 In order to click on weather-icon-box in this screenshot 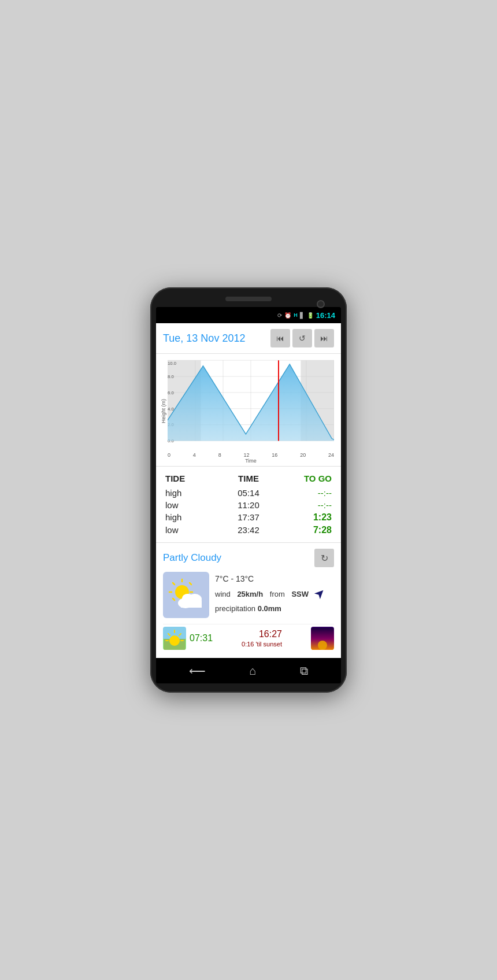, I will do `click(186, 595)`.